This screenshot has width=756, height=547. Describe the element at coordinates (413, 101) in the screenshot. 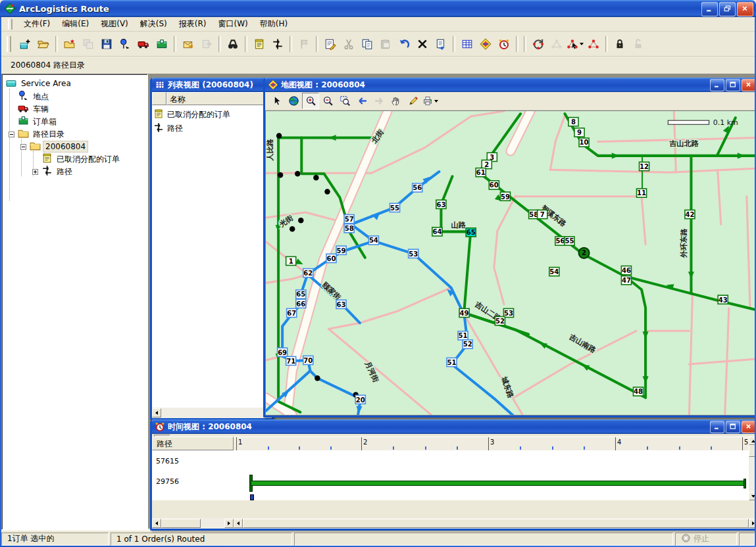

I see `map-tool-draw` at that location.